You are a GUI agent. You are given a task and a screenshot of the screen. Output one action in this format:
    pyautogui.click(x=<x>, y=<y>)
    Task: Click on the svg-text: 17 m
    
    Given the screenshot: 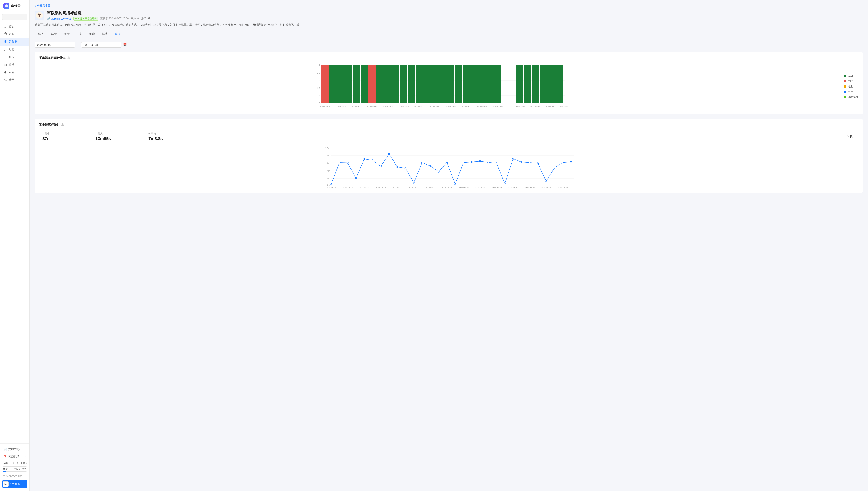 What is the action you would take?
    pyautogui.click(x=328, y=148)
    